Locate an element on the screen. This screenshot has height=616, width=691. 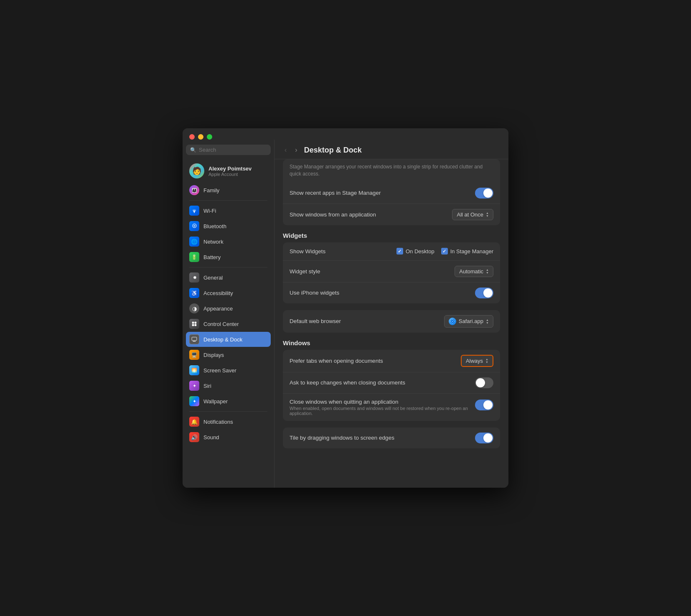
in-stage-manager-checkbox: ✓ is located at coordinates (445, 251).